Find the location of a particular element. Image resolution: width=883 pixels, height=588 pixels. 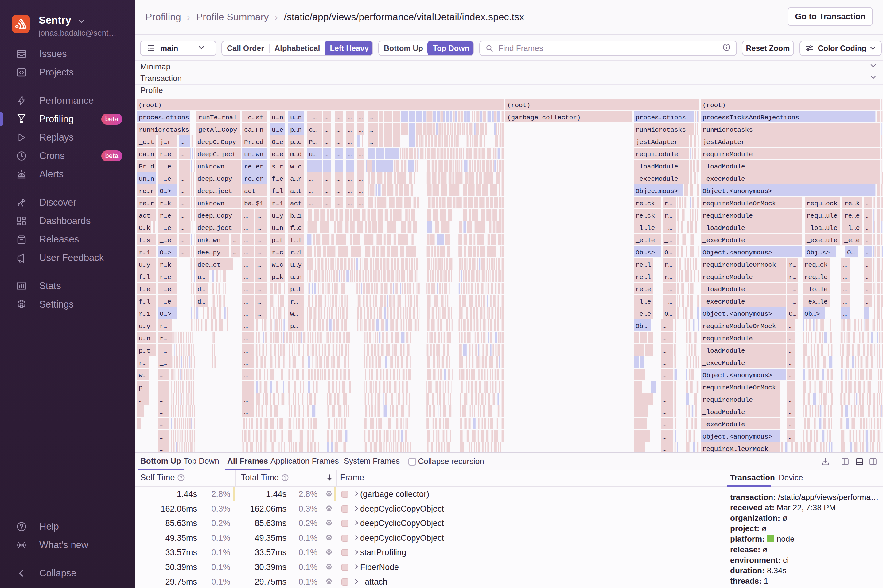

svg-text: O… is located at coordinates (668, 253).